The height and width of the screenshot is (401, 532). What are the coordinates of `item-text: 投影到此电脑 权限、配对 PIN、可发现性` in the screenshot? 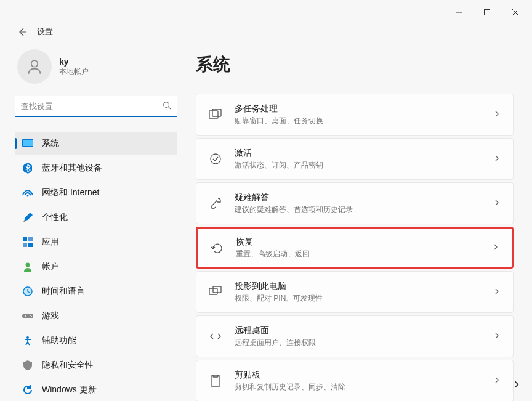 It's located at (364, 292).